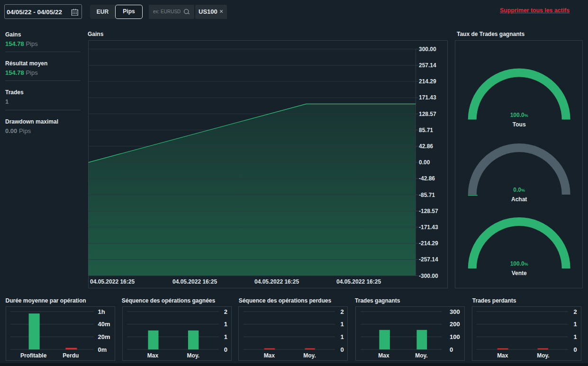 Image resolution: width=588 pixels, height=366 pixels. I want to click on svg-text: 0.00, so click(425, 162).